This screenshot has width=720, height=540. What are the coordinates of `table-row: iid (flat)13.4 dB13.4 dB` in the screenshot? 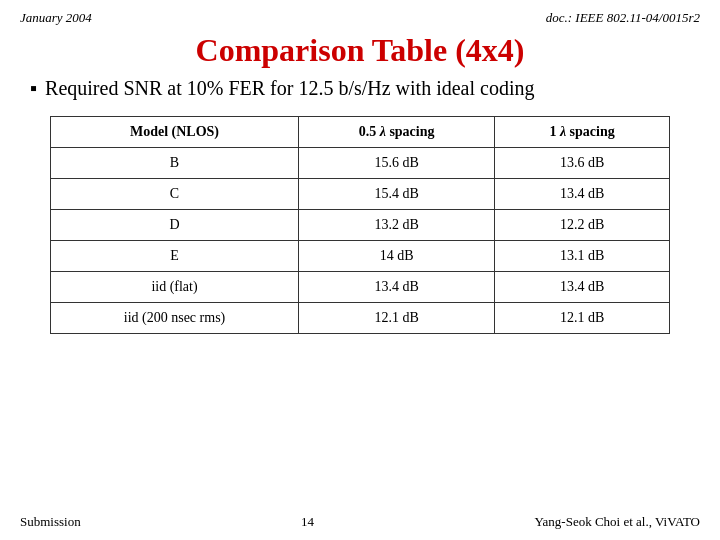 It's located at (360, 288).